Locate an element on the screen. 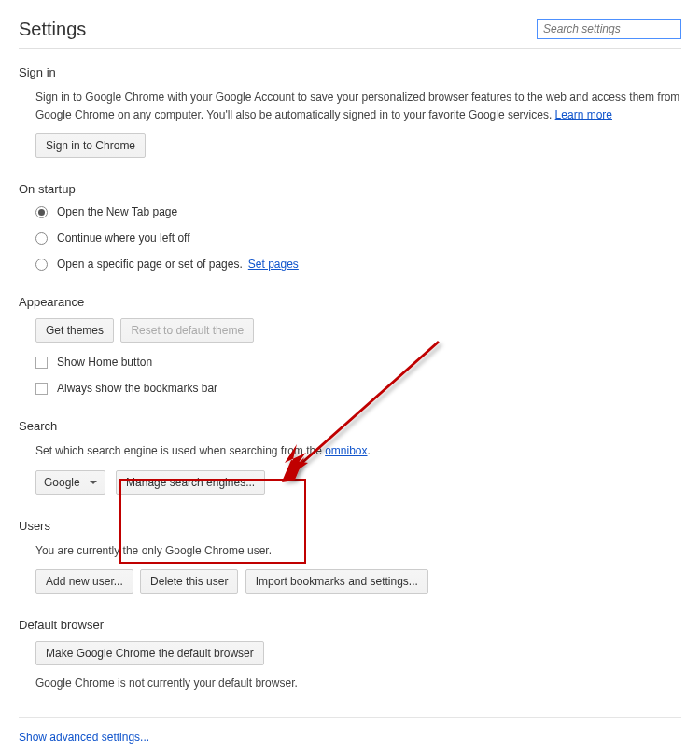 The width and height of the screenshot is (700, 755). default-browser-desc: Google Chrome is not currently your defa… is located at coordinates (358, 683).